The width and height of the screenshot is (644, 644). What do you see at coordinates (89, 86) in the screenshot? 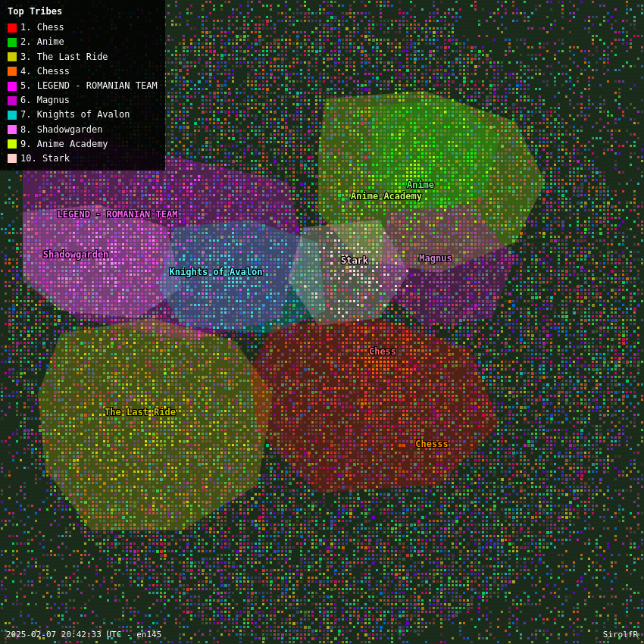
I see `legend-rank-4: 5. LEGEND - ROMANIAN TEAM` at bounding box center [89, 86].